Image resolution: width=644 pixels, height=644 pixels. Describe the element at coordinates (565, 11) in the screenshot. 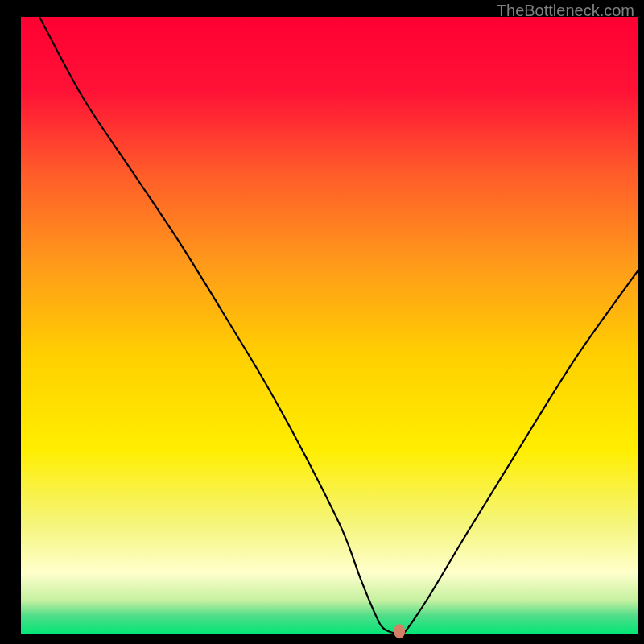

I see `watermark-text: TheBottleneck.com` at that location.